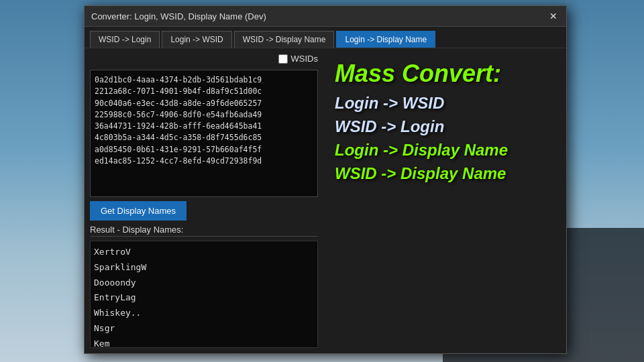  What do you see at coordinates (421, 103) in the screenshot?
I see `convert-line-0: Login -> WSID` at bounding box center [421, 103].